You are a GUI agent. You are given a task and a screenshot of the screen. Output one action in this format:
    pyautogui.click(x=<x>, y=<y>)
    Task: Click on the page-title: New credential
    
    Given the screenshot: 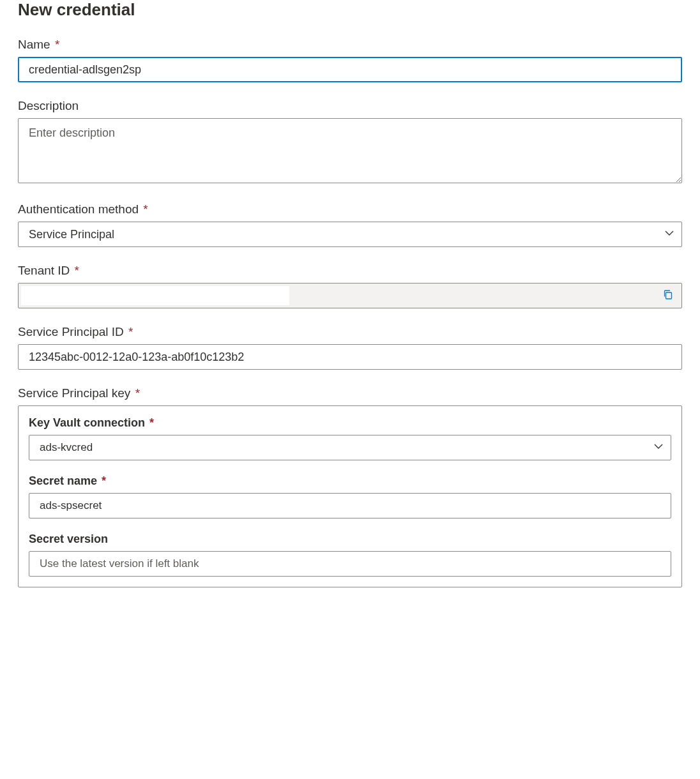 What is the action you would take?
    pyautogui.click(x=350, y=10)
    